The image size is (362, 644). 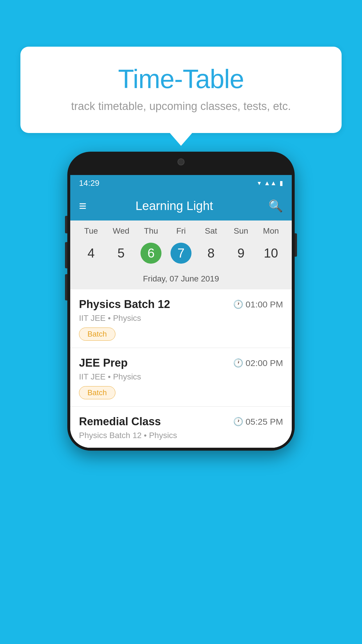 What do you see at coordinates (238, 304) in the screenshot?
I see `clock-icon-1: 🕐` at bounding box center [238, 304].